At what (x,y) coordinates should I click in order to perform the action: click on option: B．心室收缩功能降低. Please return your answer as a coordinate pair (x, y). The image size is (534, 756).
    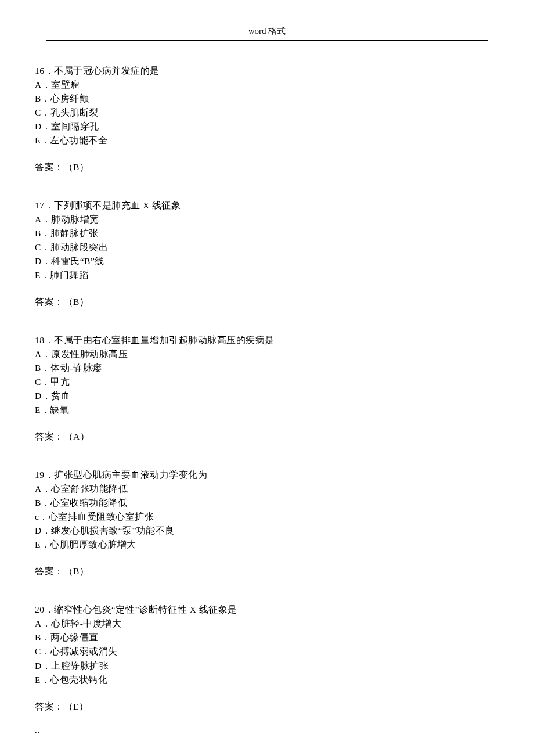
    Looking at the image, I should click on (267, 503).